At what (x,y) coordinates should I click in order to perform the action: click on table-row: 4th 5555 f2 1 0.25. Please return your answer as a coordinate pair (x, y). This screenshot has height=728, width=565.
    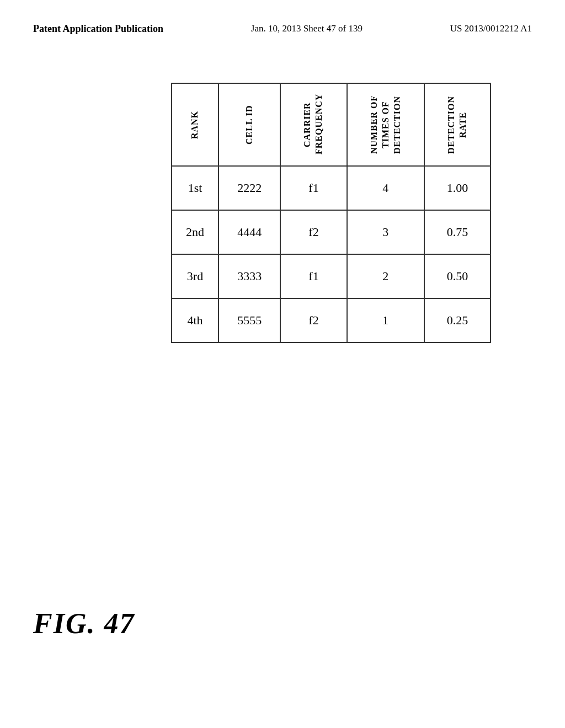
    Looking at the image, I should click on (331, 320).